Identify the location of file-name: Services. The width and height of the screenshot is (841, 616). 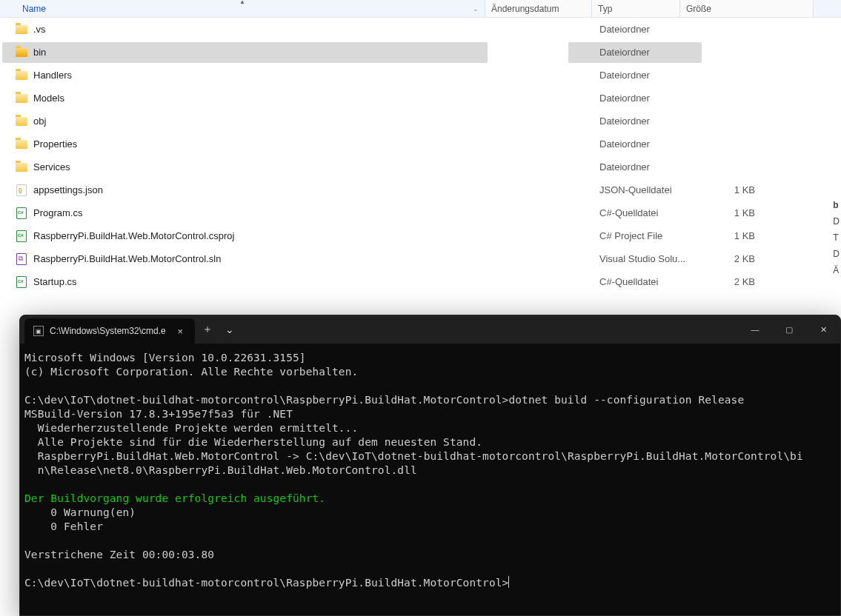
(52, 167).